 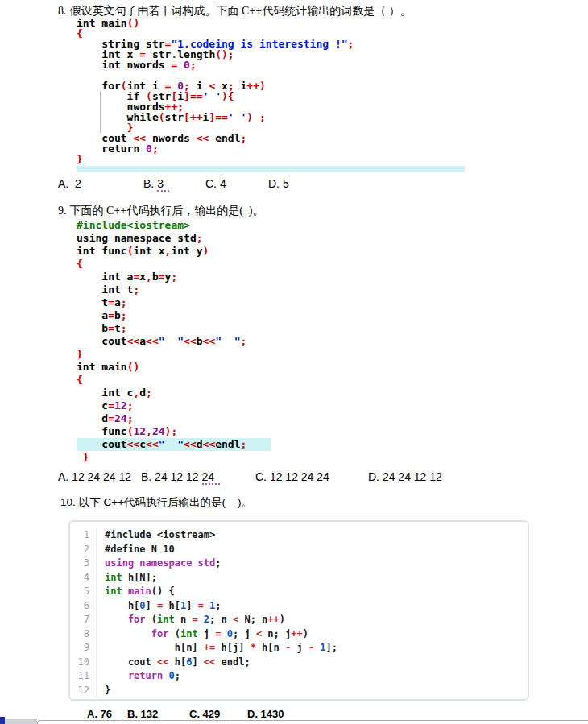 I want to click on code-line: using namespace std;, so click(x=174, y=238).